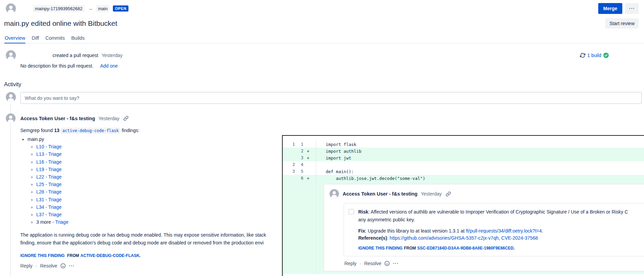  What do you see at coordinates (13, 85) in the screenshot?
I see `activity-heading: Activity` at bounding box center [13, 85].